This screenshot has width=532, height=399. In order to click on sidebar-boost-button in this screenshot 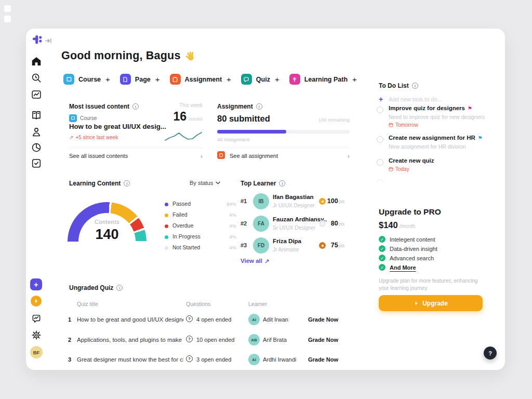, I will do `click(36, 301)`.